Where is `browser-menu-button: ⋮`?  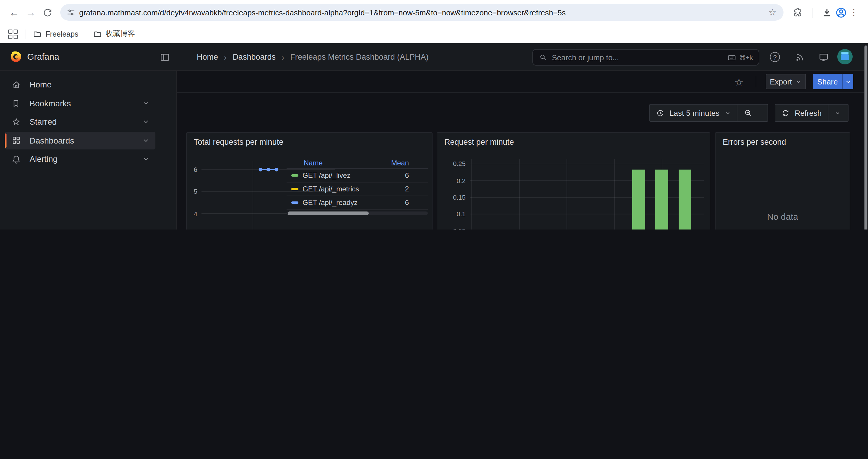 browser-menu-button: ⋮ is located at coordinates (854, 12).